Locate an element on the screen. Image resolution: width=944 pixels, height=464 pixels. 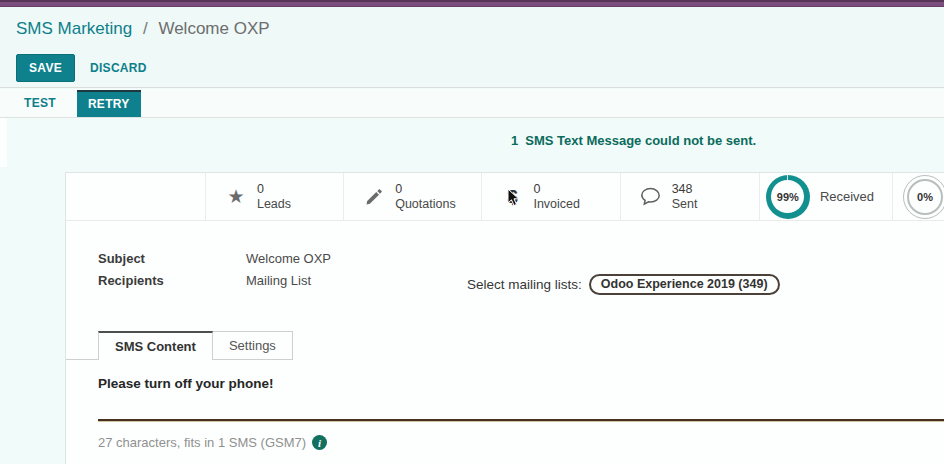
sms-error-text: SMS Text Message could not be sent. is located at coordinates (640, 140).